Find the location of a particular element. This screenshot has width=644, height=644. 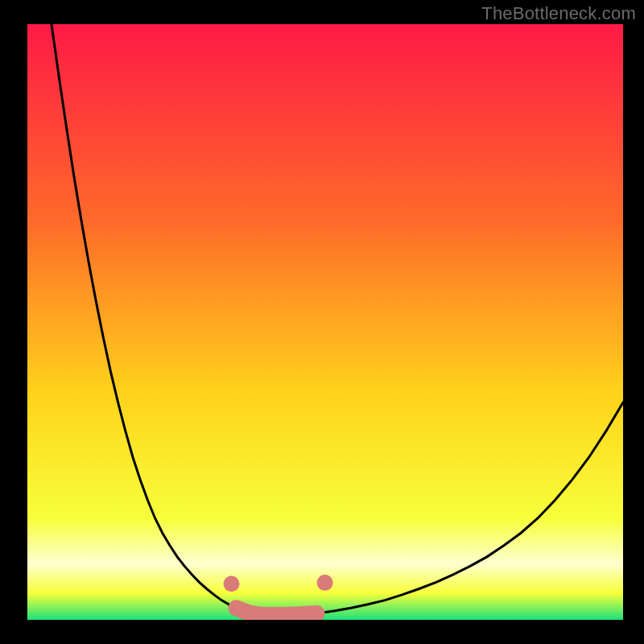

highlight-segment is located at coordinates (277, 612).